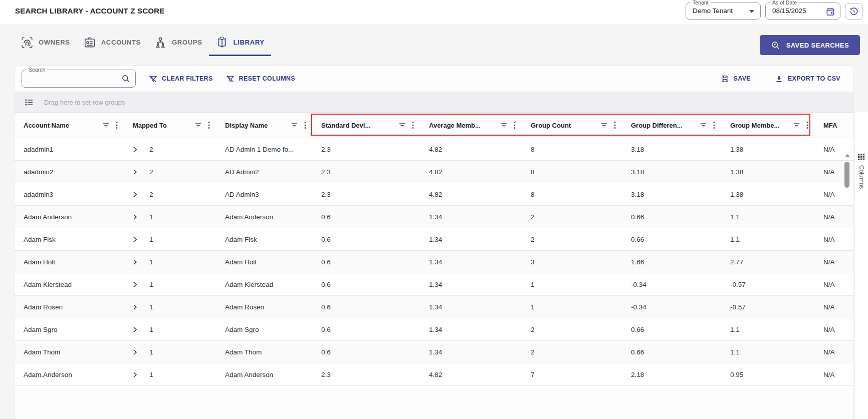 This screenshot has height=419, width=868. I want to click on cell-display_name: Adam Fisk, so click(264, 239).